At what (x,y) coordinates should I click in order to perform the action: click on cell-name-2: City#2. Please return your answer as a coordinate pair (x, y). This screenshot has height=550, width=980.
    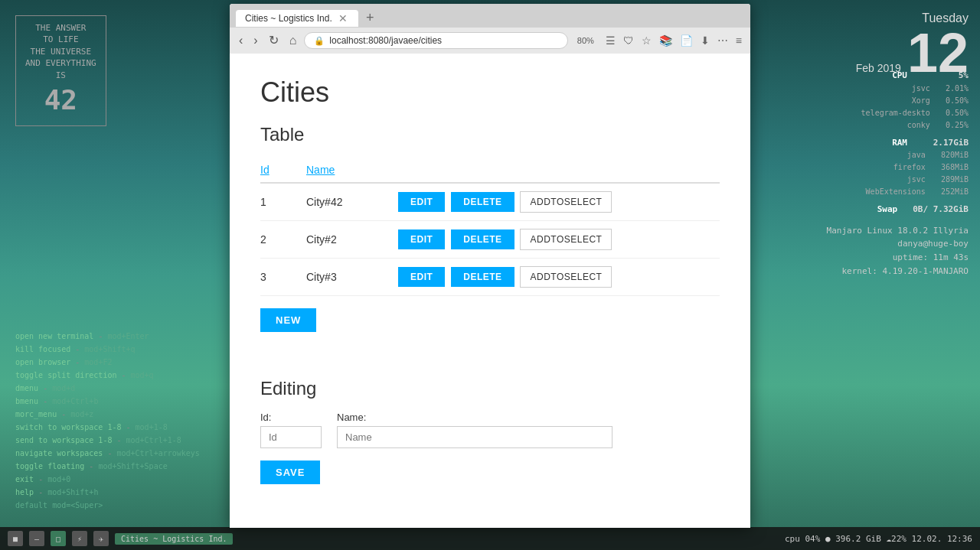
    Looking at the image, I should click on (352, 240).